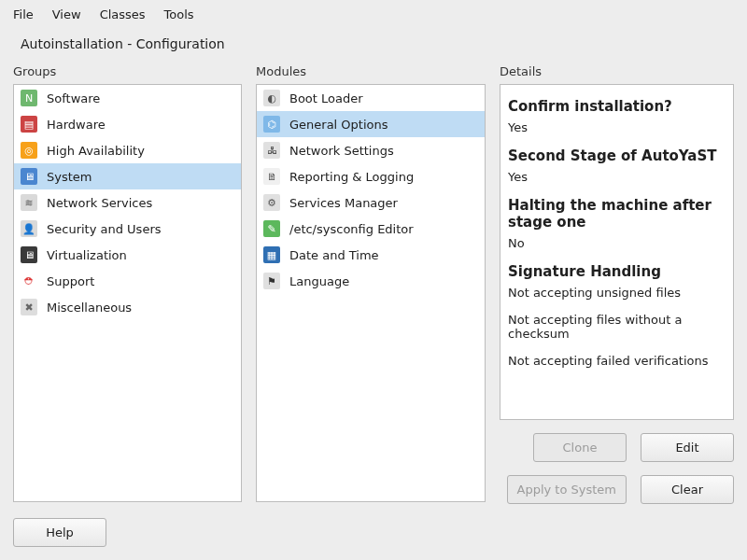 Image resolution: width=747 pixels, height=560 pixels. What do you see at coordinates (371, 203) in the screenshot?
I see `module-item: ⚙Services Manager` at bounding box center [371, 203].